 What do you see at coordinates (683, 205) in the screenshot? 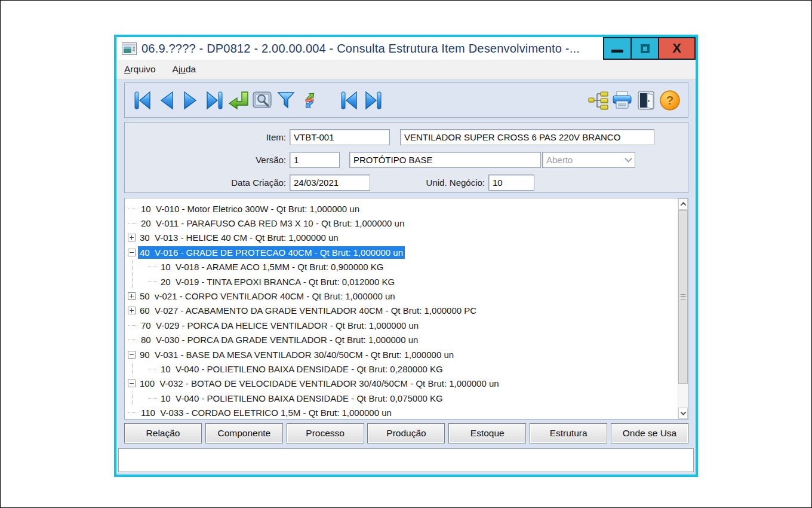
I see `scroll-up-icon` at bounding box center [683, 205].